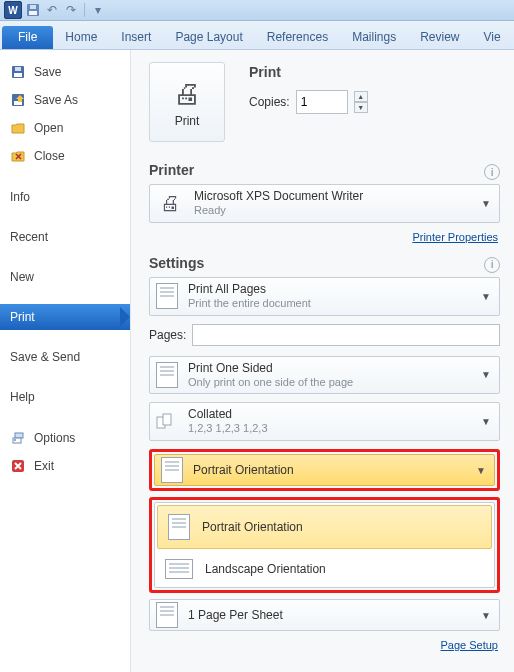 The width and height of the screenshot is (514, 672). Describe the element at coordinates (18, 466) in the screenshot. I see `exit-icon` at that location.